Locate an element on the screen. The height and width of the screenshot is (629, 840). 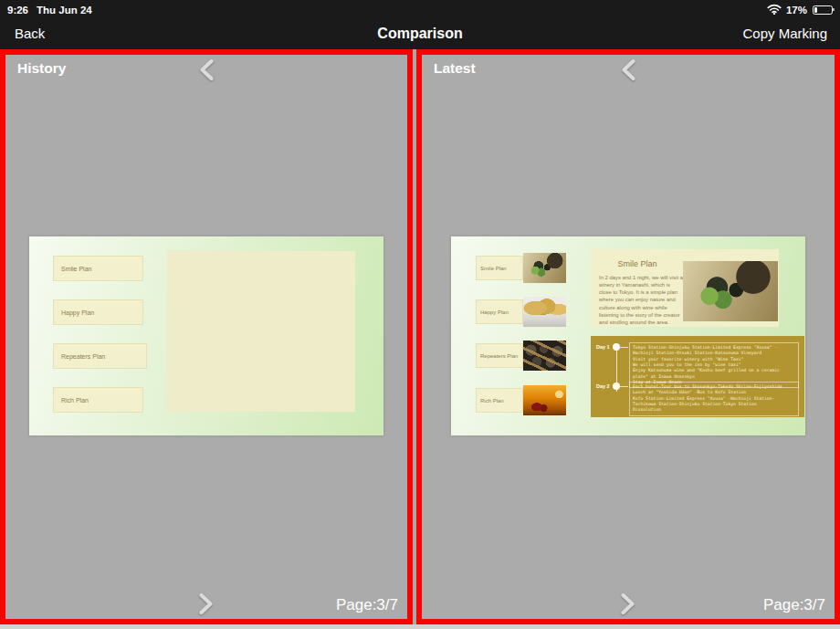
copy-marking-button: Copy Marking is located at coordinates (785, 33).